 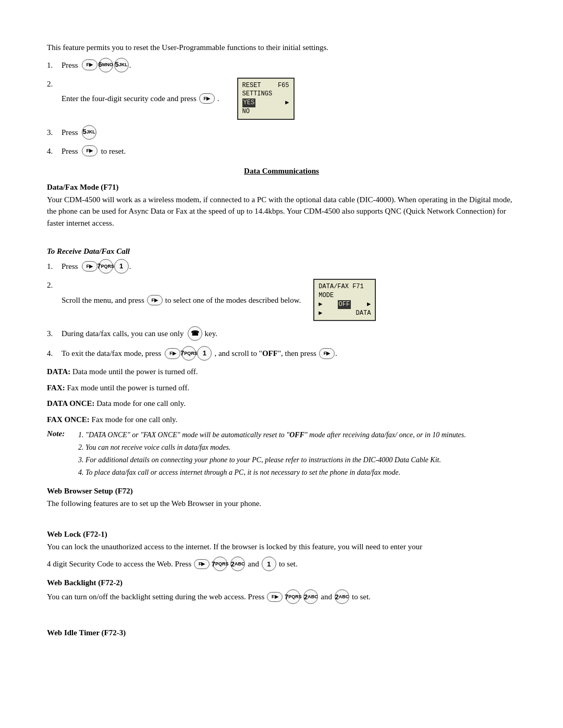 I want to click on recv-step-3-text: During data/fax calls, you can use only, so click(x=123, y=334).